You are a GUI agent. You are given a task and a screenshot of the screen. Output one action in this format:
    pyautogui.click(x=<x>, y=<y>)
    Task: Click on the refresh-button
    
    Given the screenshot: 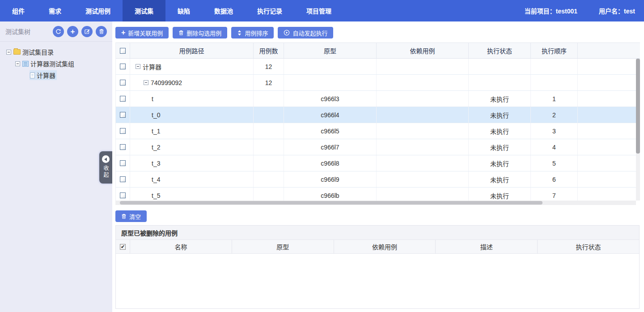 What is the action you would take?
    pyautogui.click(x=58, y=31)
    